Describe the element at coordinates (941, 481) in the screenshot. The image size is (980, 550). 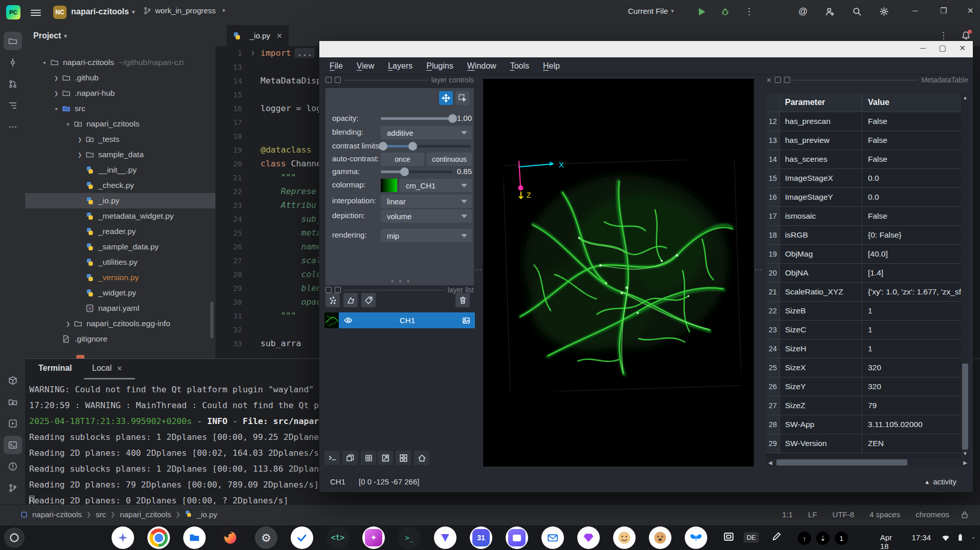
I see `activity-button: ▲activity` at that location.